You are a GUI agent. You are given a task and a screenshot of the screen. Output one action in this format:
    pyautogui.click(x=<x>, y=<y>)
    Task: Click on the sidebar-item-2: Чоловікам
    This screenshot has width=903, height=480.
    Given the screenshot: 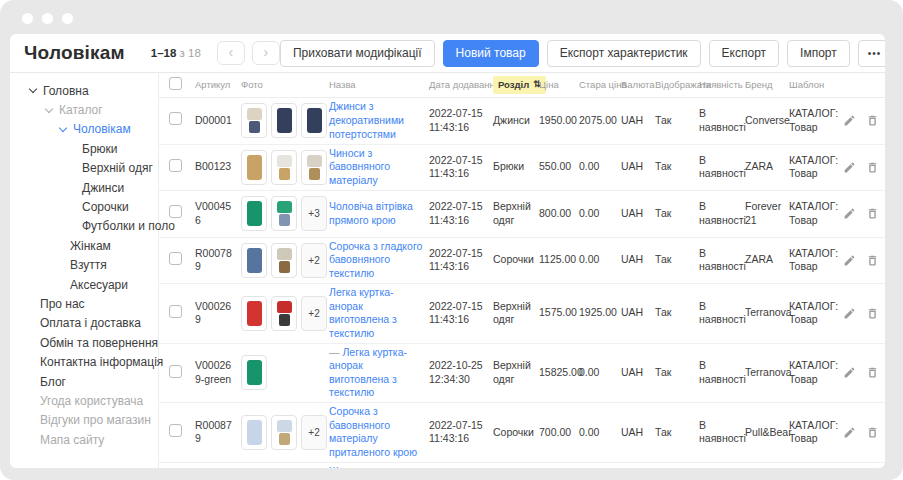 What is the action you would take?
    pyautogui.click(x=84, y=130)
    